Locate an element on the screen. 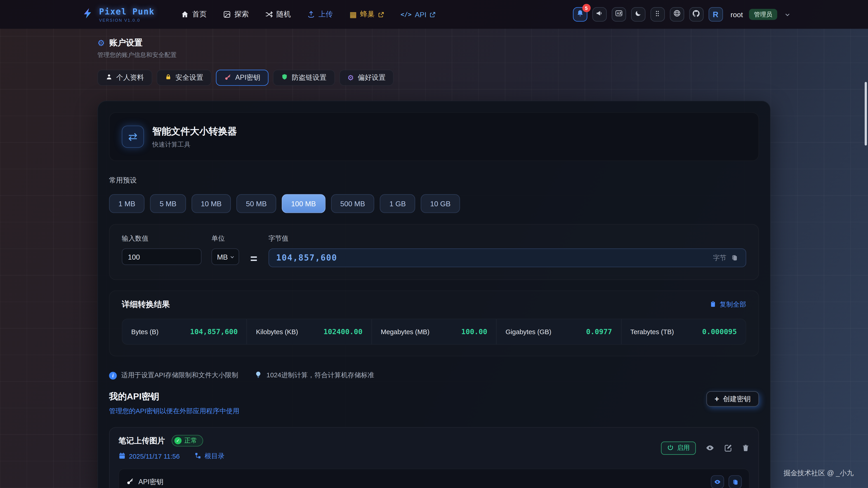 The height and width of the screenshot is (488, 868). main-nav: 首页 探索 随机 上传 ▦ 蜂巢 </> API is located at coordinates (309, 14).